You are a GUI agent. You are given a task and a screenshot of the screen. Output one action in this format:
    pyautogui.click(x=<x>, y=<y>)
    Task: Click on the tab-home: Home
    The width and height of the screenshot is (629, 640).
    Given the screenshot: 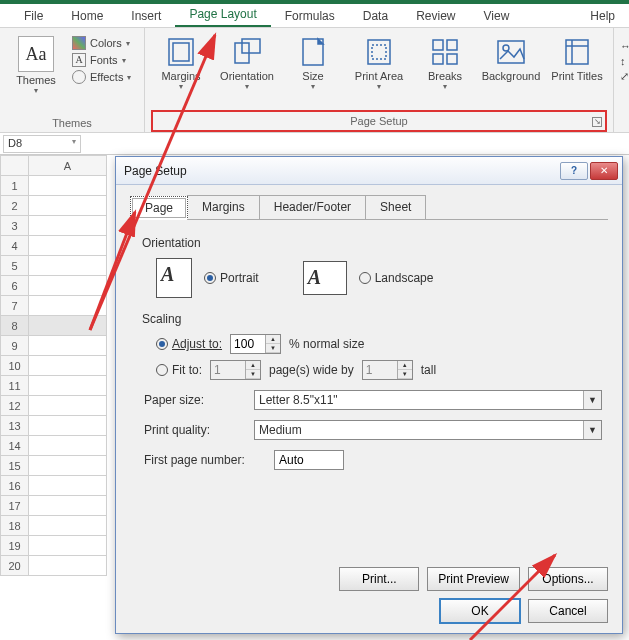 What is the action you would take?
    pyautogui.click(x=87, y=16)
    